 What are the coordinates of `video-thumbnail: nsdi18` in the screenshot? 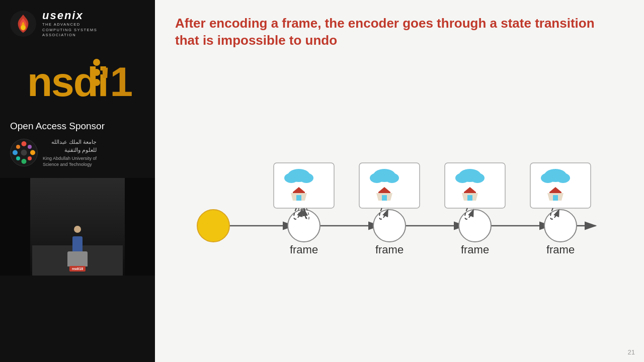 It's located at (77, 227).